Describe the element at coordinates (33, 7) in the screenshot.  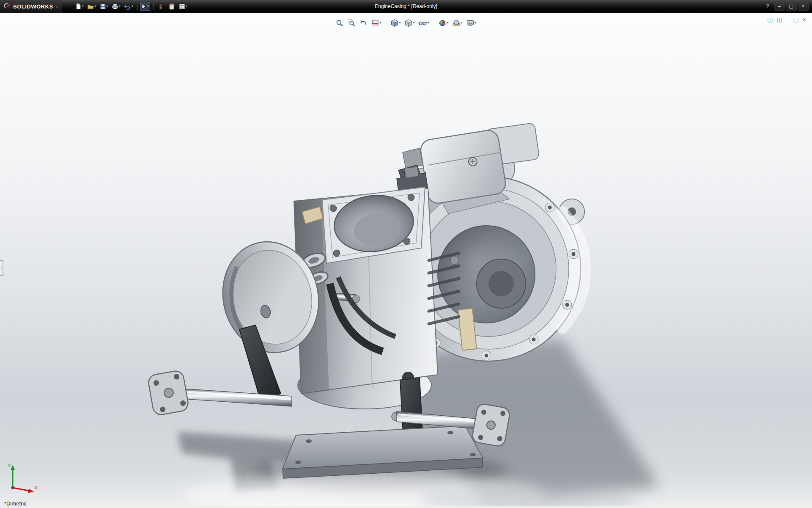
I see `brand-text: SOLIDWORKS` at that location.